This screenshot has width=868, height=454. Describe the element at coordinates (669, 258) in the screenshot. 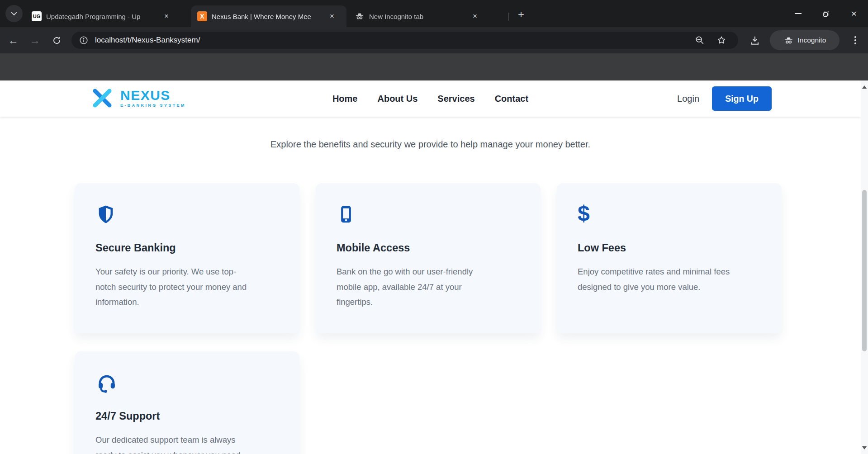

I see `card-low-fees: $ Low Fees Enjoy competitive rates and m…` at that location.